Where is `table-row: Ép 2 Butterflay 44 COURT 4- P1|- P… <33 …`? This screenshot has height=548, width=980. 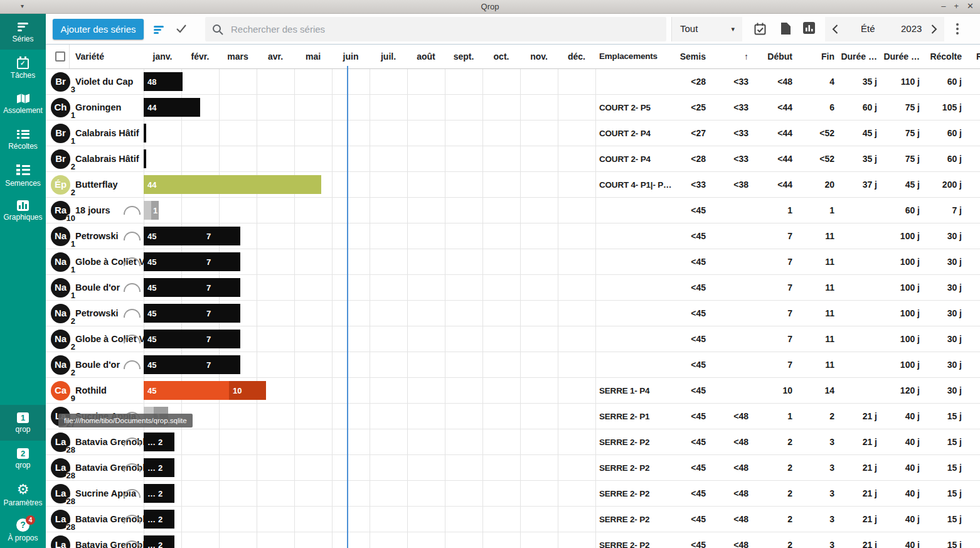
table-row: Ép 2 Butterflay 44 COURT 4- P1|- P… <33 … is located at coordinates (513, 185).